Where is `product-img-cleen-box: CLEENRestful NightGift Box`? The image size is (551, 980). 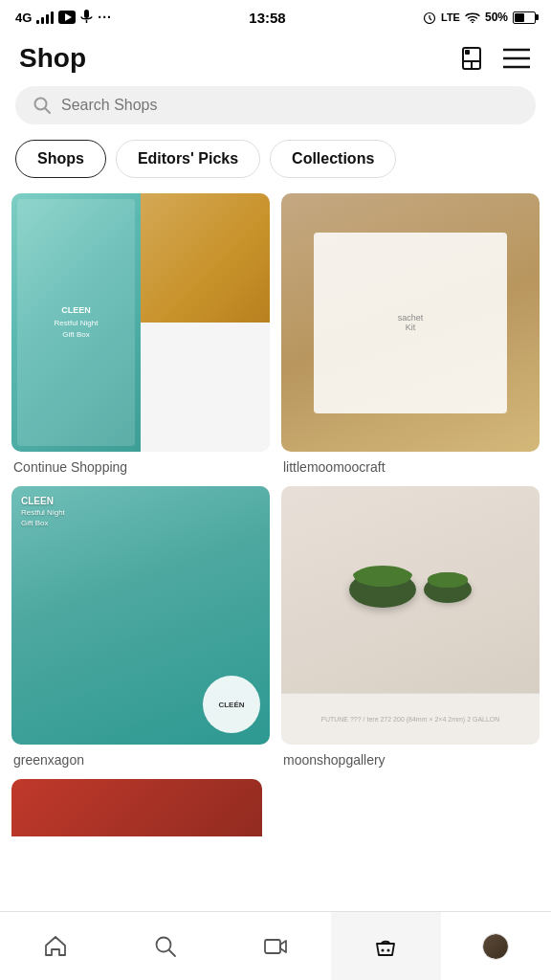
product-img-cleen-box: CLEENRestful NightGift Box is located at coordinates (77, 323).